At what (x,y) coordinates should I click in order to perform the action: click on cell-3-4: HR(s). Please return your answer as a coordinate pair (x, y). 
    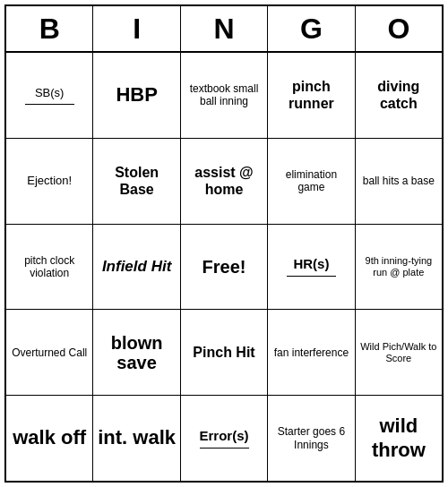
    Looking at the image, I should click on (312, 267).